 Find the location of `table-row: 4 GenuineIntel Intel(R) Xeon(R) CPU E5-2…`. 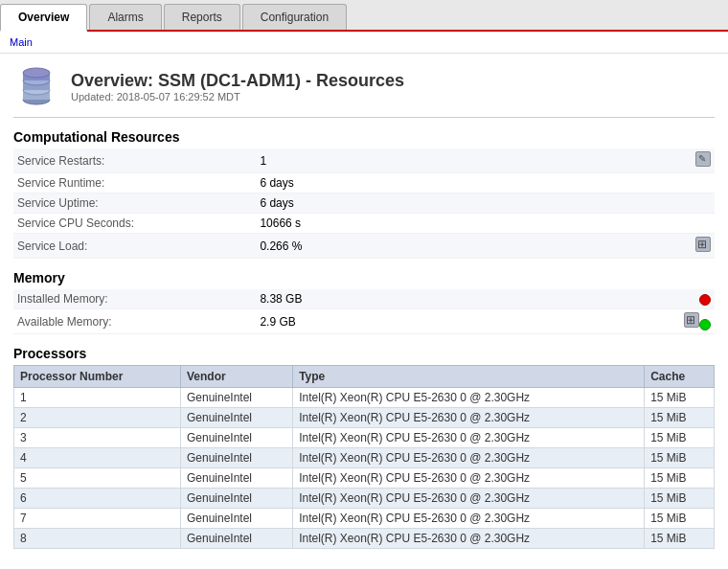

table-row: 4 GenuineIntel Intel(R) Xeon(R) CPU E5-2… is located at coordinates (364, 458).